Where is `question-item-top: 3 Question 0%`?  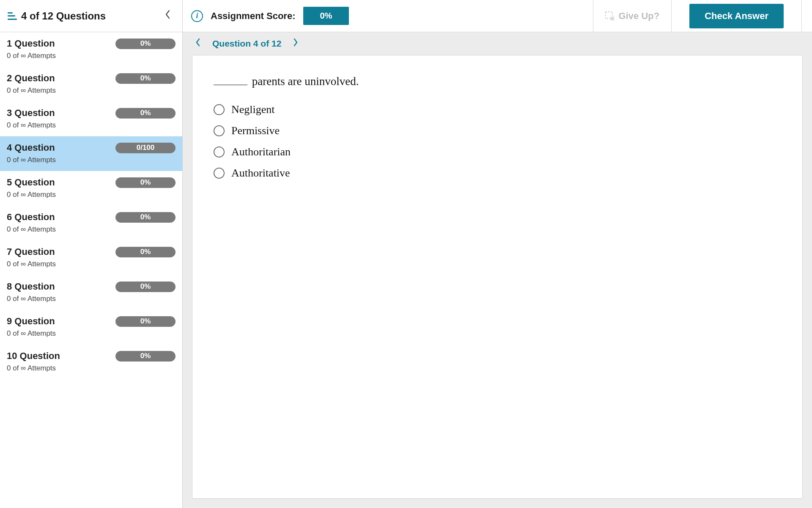
question-item-top: 3 Question 0% is located at coordinates (91, 113).